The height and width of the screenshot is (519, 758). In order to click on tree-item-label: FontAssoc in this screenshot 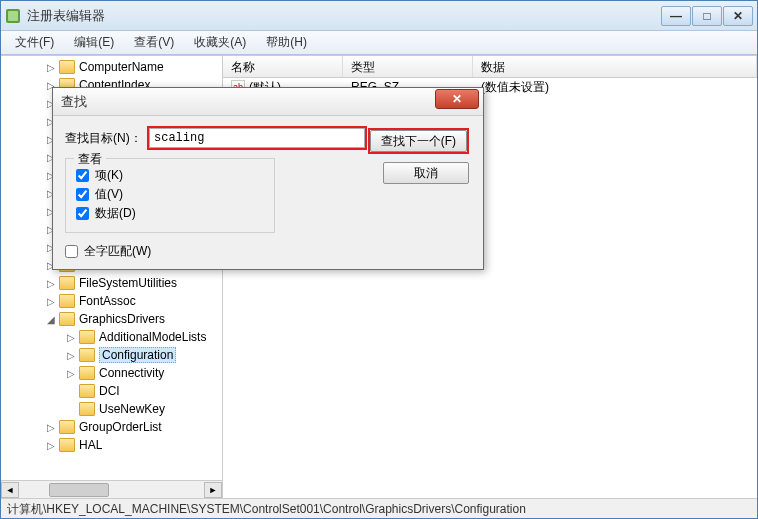, I will do `click(108, 301)`.